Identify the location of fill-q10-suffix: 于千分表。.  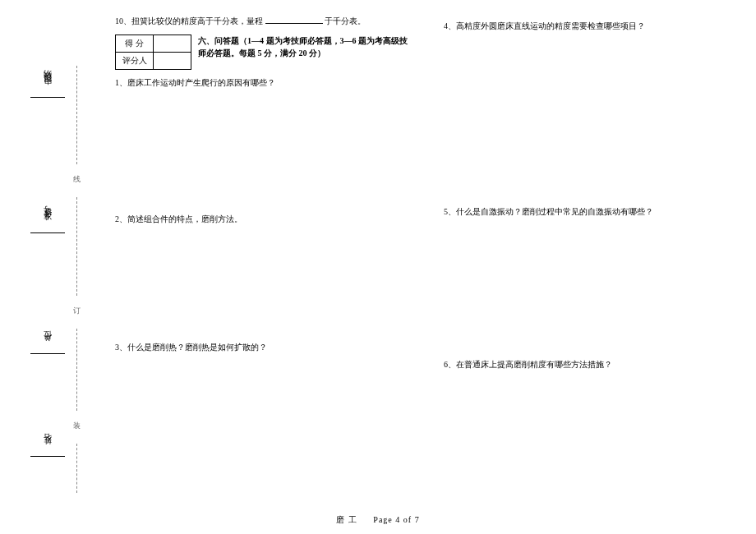
(345, 21).